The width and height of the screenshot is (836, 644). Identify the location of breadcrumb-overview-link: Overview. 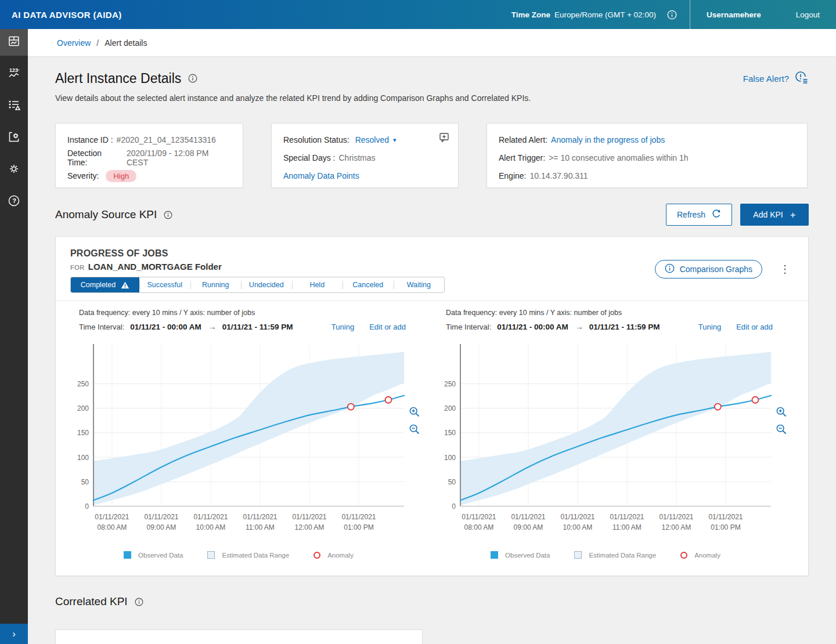
(74, 43).